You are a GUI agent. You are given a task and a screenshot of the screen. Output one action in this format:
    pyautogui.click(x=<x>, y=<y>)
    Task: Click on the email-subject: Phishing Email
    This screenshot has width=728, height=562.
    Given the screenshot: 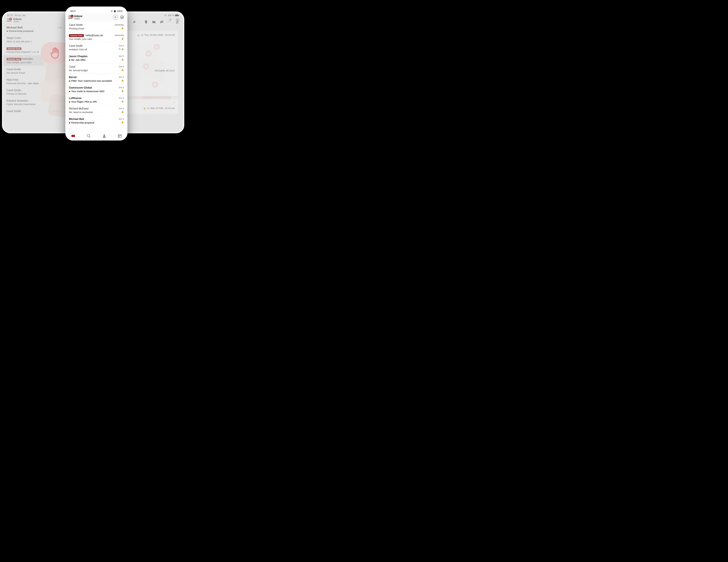 What is the action you would take?
    pyautogui.click(x=97, y=29)
    